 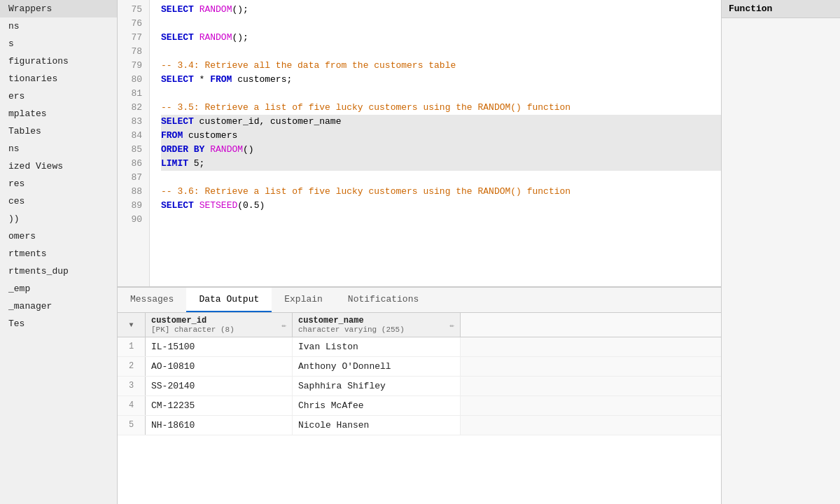 I want to click on col-name-customer-name: customer_name, so click(x=351, y=321).